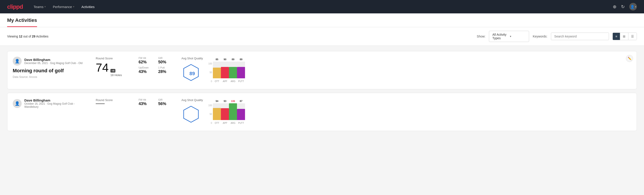 This screenshot has width=644, height=195. What do you see at coordinates (156, 66) in the screenshot?
I see `stats-section: FW Hit 62% GIR 50% Up/Down 43% 1 Putt 28…` at bounding box center [156, 66].